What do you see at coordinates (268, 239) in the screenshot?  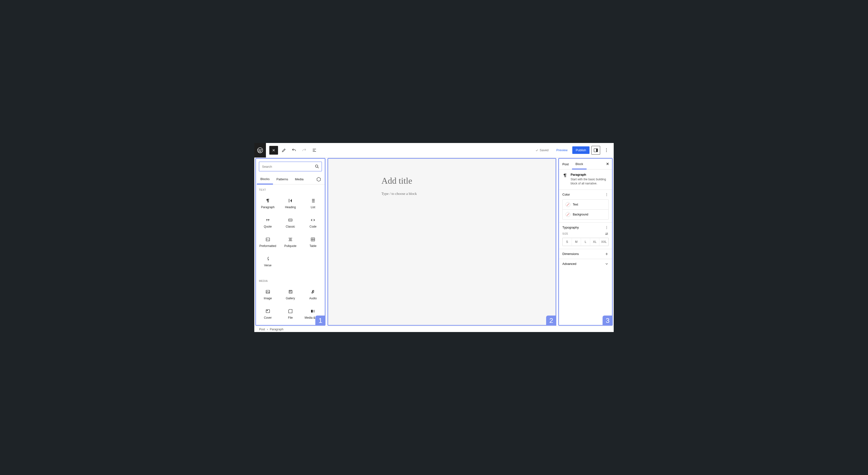 I see `preformatted-icon` at bounding box center [268, 239].